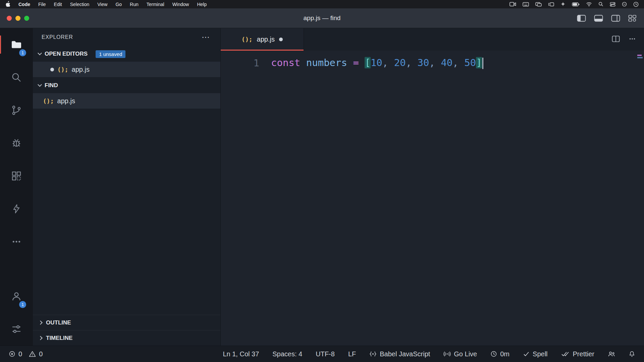 This screenshot has width=644, height=362. What do you see at coordinates (352, 354) in the screenshot?
I see `eol-indicator: LF` at bounding box center [352, 354].